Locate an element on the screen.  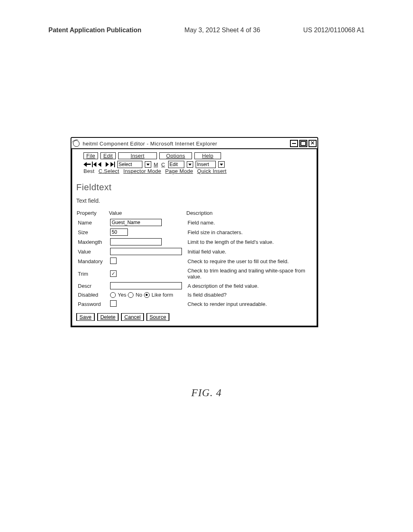
toolbar-row-2: Best C.Select Inspector Mode Page Mode Q… is located at coordinates (194, 171).